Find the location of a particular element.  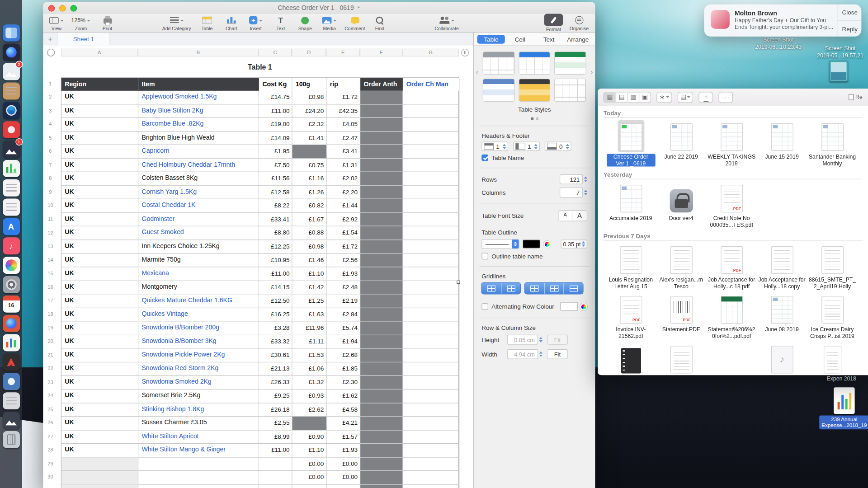

cell-rip: £5.74 is located at coordinates (344, 328).